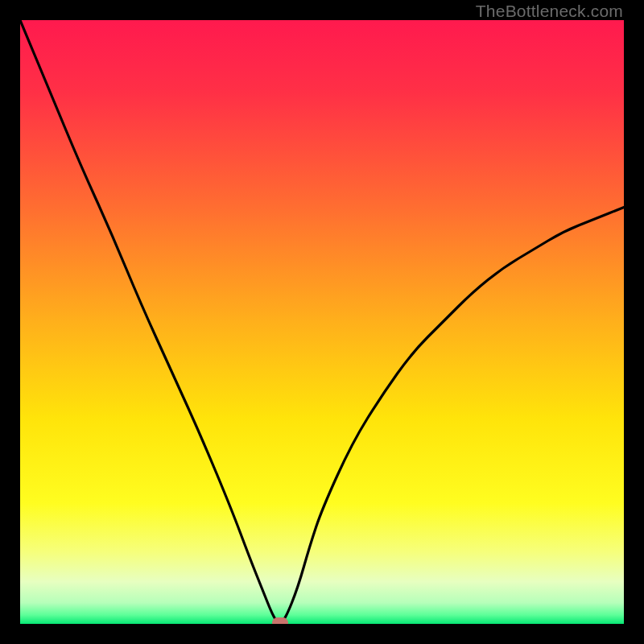 Image resolution: width=644 pixels, height=644 pixels. Describe the element at coordinates (280, 621) in the screenshot. I see `optimal-point-marker` at that location.